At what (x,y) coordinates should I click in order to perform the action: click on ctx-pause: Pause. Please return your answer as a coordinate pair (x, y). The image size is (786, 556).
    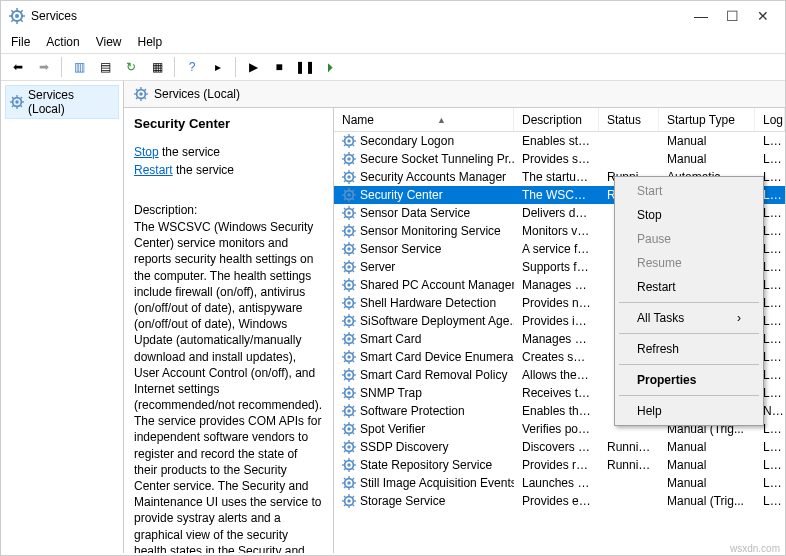
    Looking at the image, I should click on (689, 239).